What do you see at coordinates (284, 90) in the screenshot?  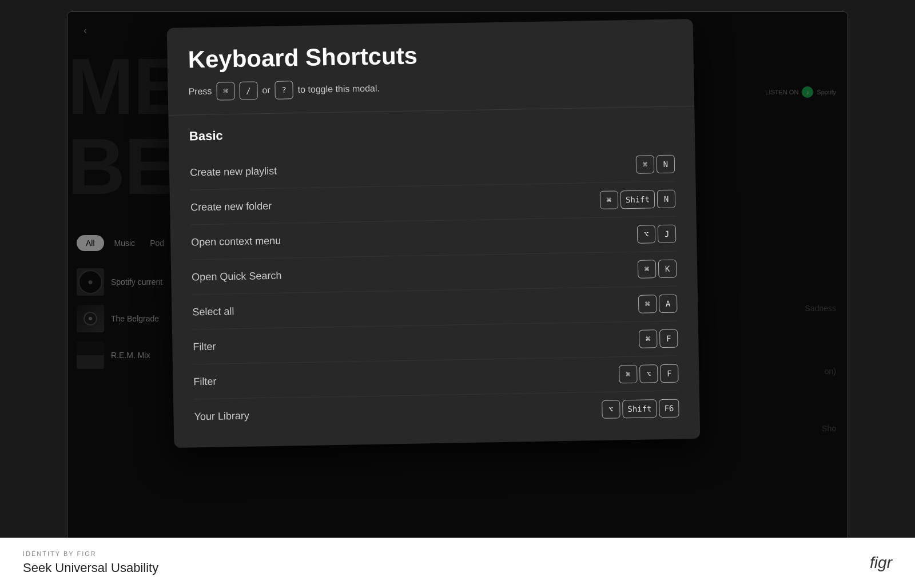 I see `kbd-question-icon: ?` at bounding box center [284, 90].